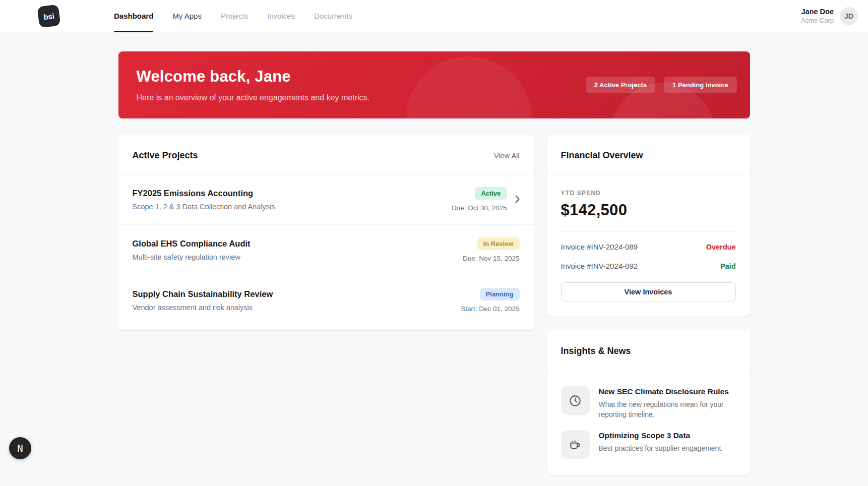  Describe the element at coordinates (435, 85) in the screenshot. I see `welcome-banner: Welcome back, Jane Here is an overview o…` at that location.